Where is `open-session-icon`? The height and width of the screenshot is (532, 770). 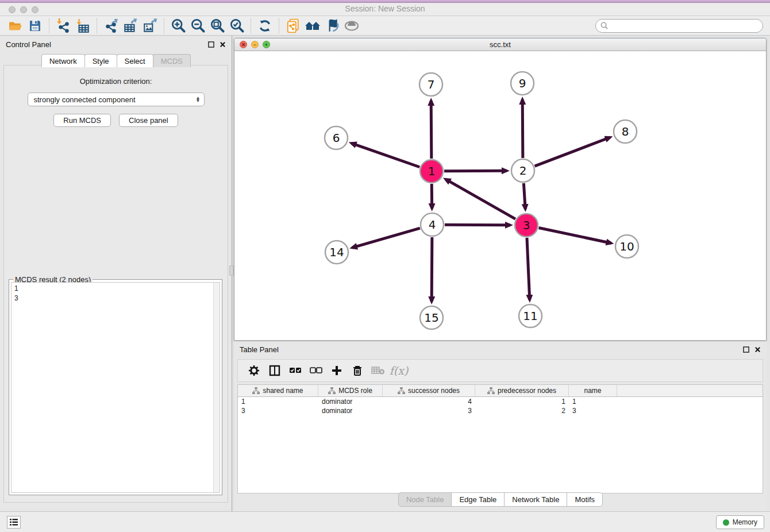
open-session-icon is located at coordinates (16, 26).